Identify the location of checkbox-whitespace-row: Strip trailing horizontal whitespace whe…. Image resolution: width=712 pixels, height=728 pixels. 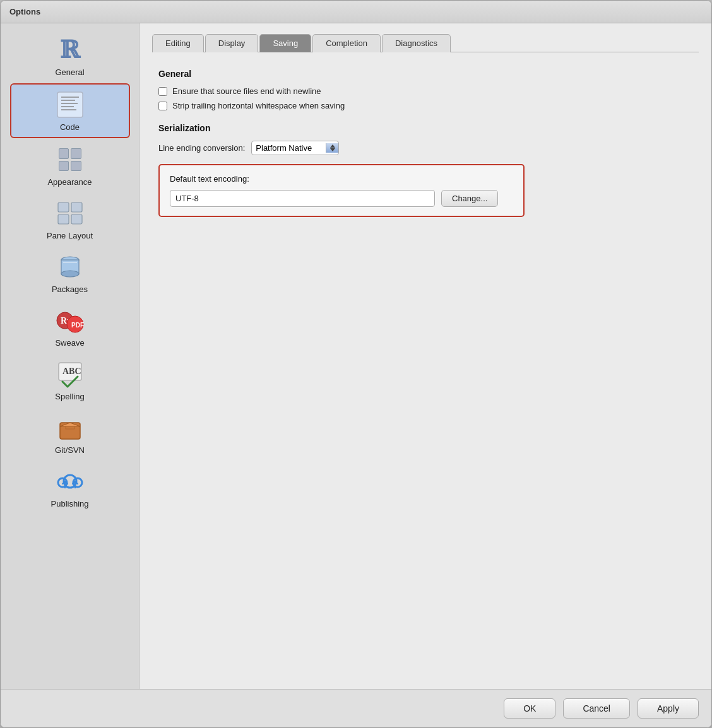
(425, 106).